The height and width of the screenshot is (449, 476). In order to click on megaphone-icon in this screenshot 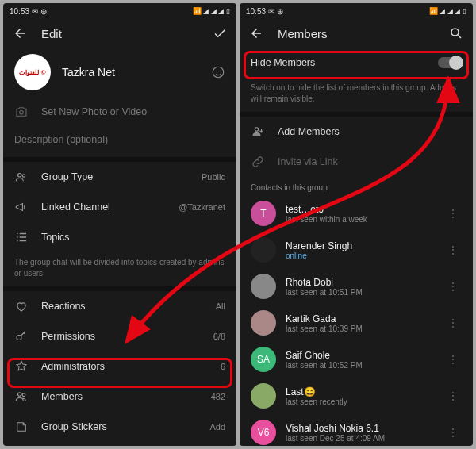, I will do `click(21, 207)`.